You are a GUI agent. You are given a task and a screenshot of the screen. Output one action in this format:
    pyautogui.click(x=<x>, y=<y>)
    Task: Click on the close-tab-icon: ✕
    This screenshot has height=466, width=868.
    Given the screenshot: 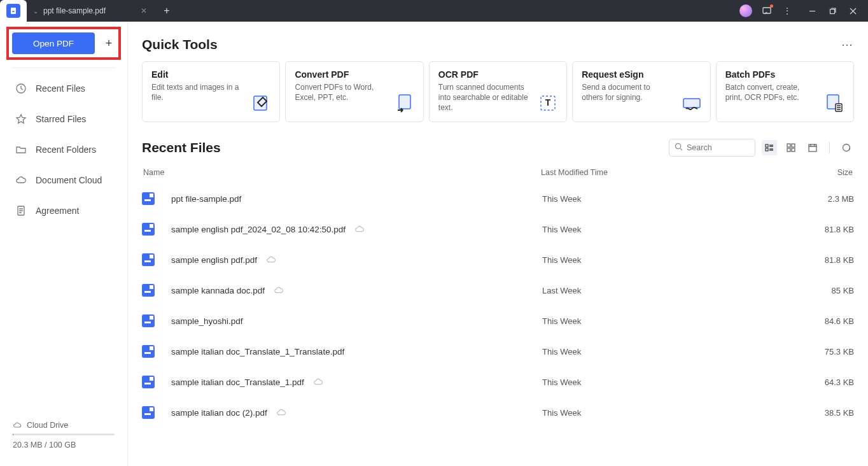 What is the action you would take?
    pyautogui.click(x=144, y=11)
    